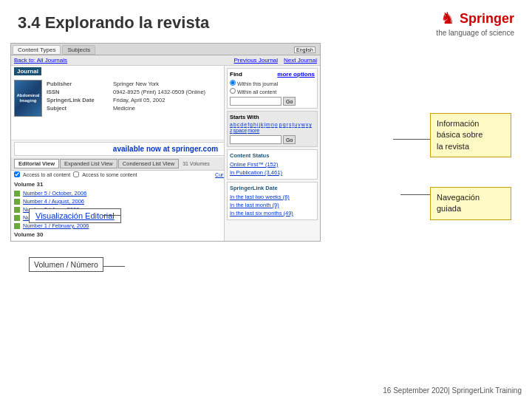 The height and width of the screenshot is (399, 532). What do you see at coordinates (310, 124) in the screenshot?
I see `alpha-y: y` at bounding box center [310, 124].